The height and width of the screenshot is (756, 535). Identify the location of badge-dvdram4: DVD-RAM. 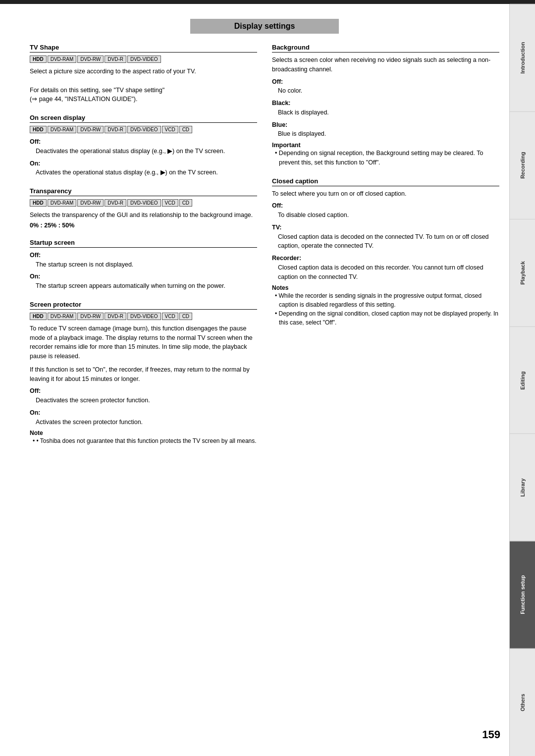
(62, 316).